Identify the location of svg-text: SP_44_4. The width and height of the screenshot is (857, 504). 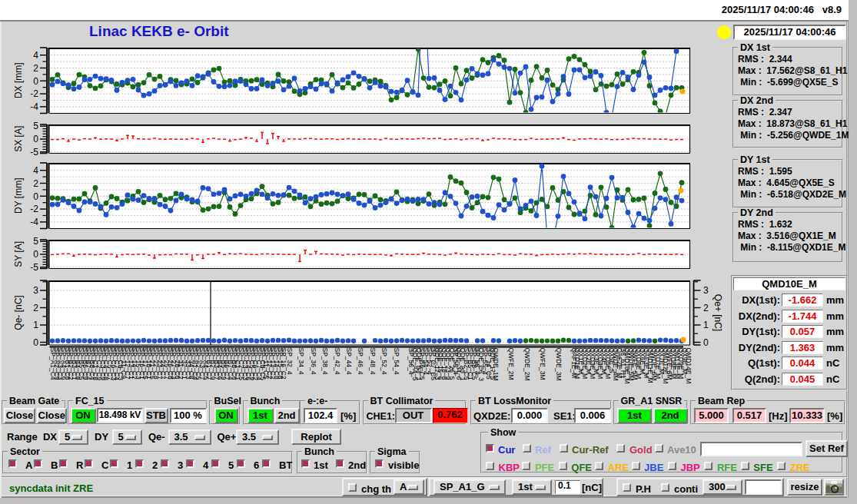
(349, 361).